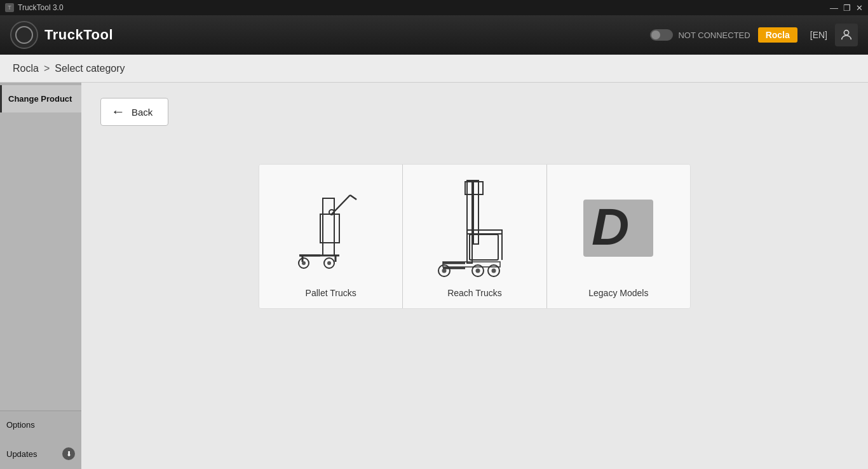 This screenshot has width=868, height=469. I want to click on category-item-legacy-models: D Legacy Models, so click(619, 236).